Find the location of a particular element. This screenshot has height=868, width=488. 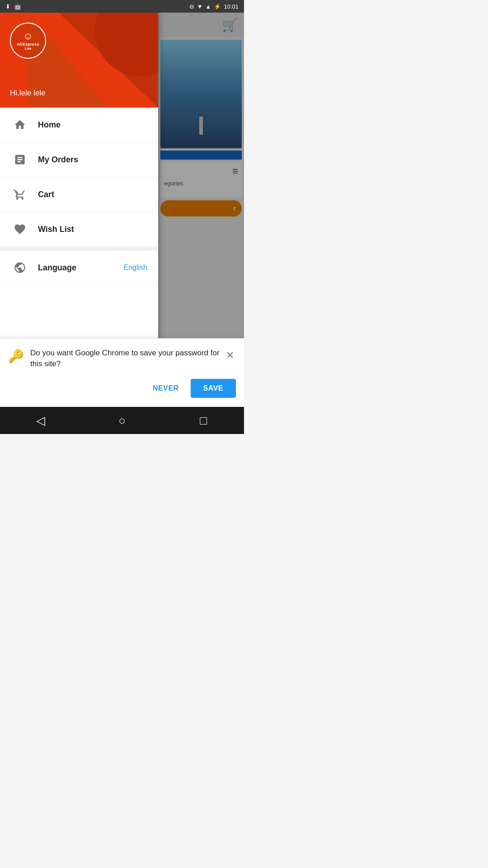

recent-button: □ is located at coordinates (203, 420).